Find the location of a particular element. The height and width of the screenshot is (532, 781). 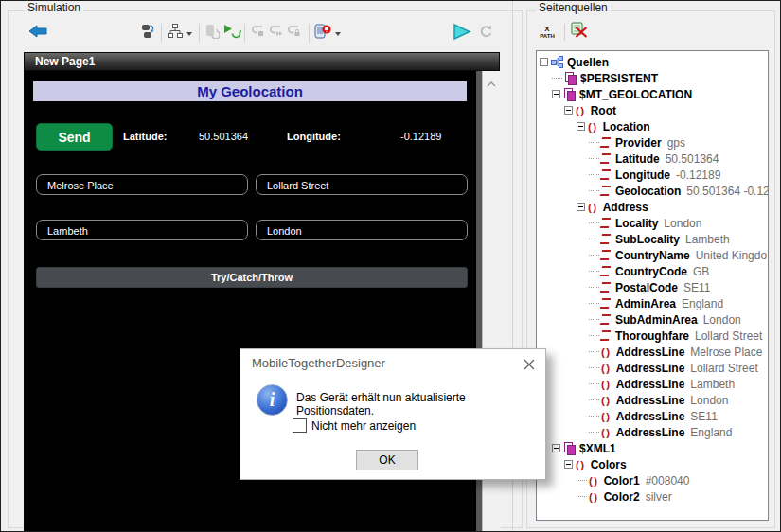

tree-item: ()AddressLineLollard Street is located at coordinates (652, 367).